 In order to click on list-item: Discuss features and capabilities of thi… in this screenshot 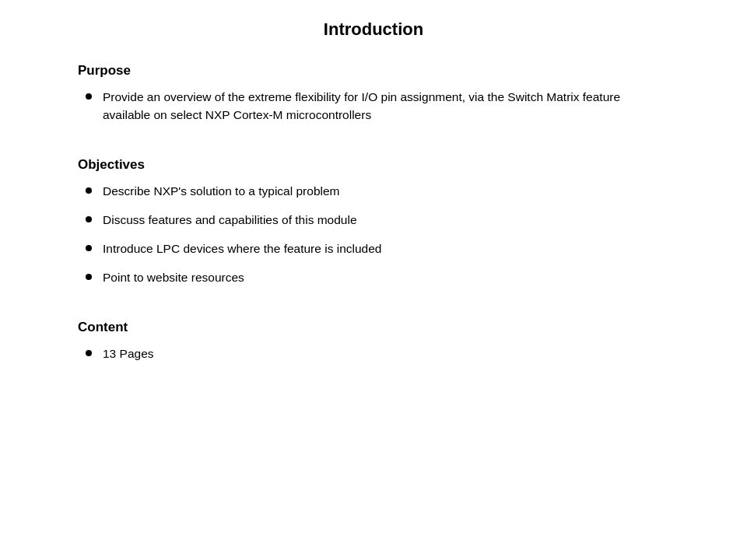, I will do `click(377, 219)`.